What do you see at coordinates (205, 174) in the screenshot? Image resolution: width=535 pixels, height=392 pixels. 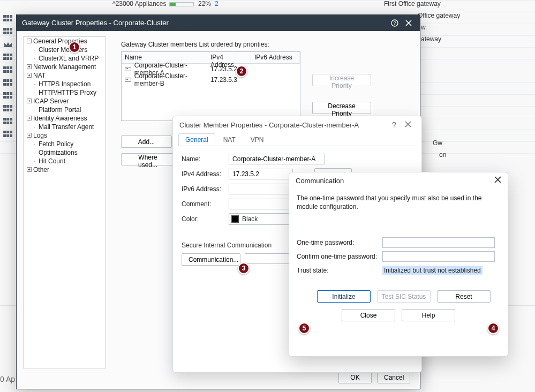 I see `label-ip4: IPv4 Address:` at bounding box center [205, 174].